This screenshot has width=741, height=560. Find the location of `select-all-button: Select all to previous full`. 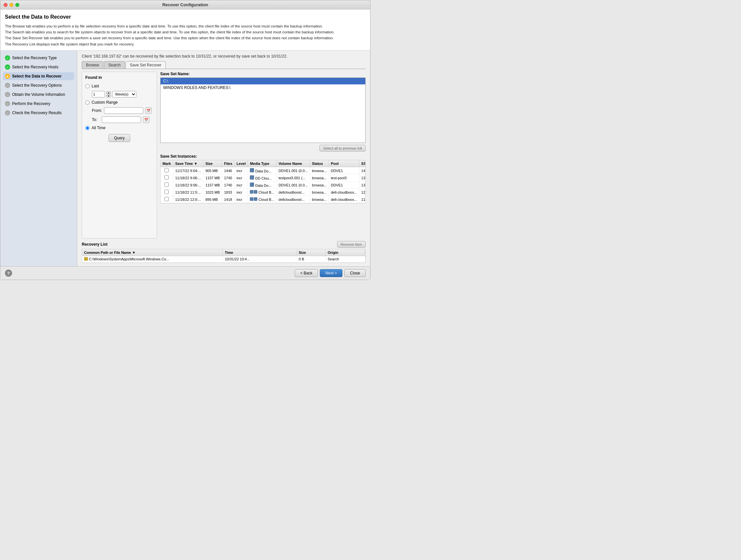

select-all-button: Select all to previous full is located at coordinates (342, 148).